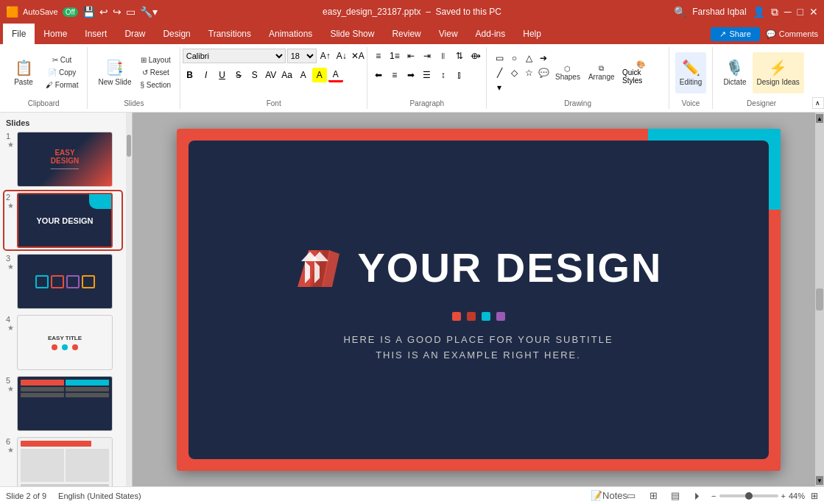 This screenshot has width=824, height=504. I want to click on autosave-toggle: Off, so click(71, 12).